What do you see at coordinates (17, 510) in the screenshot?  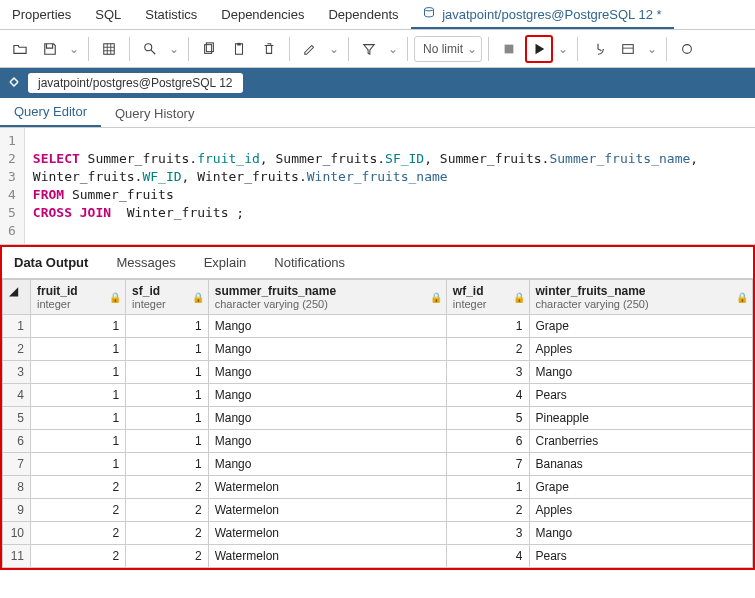 I see `row-number: 9` at bounding box center [17, 510].